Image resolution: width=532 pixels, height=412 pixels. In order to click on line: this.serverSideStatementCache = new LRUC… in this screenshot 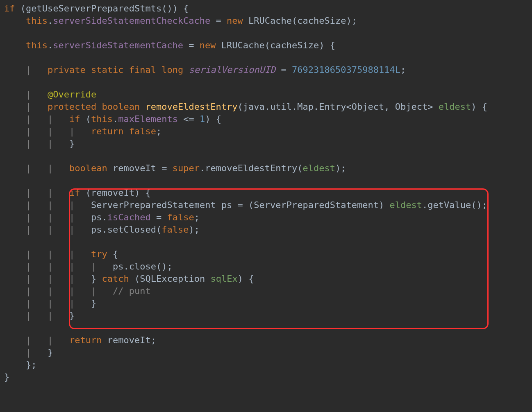, I will do `click(170, 45)`.